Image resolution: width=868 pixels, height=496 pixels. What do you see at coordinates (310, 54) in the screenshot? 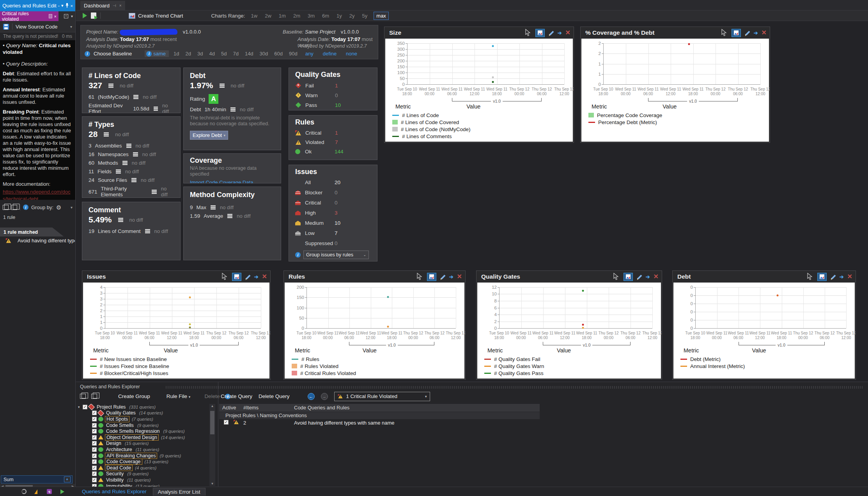
I see `baseline-option-any: any` at bounding box center [310, 54].